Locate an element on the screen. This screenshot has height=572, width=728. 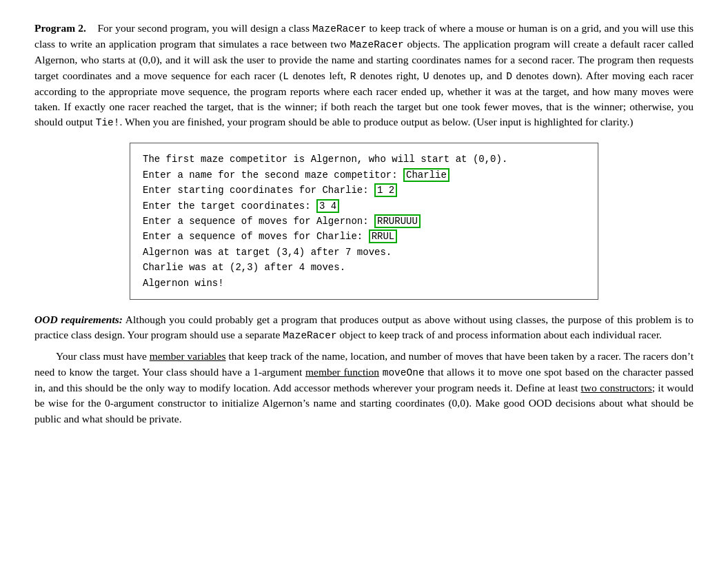
ood-para2-start: Your class must have is located at coordinates (103, 356).